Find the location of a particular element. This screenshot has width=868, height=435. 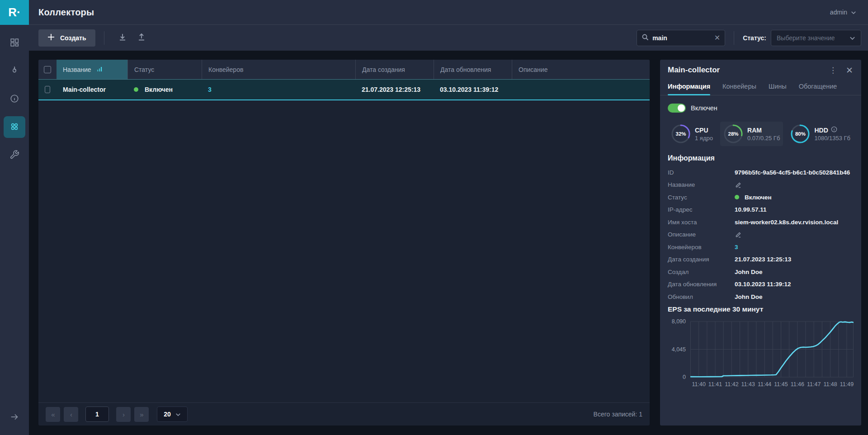

create-button: Создать is located at coordinates (67, 38).